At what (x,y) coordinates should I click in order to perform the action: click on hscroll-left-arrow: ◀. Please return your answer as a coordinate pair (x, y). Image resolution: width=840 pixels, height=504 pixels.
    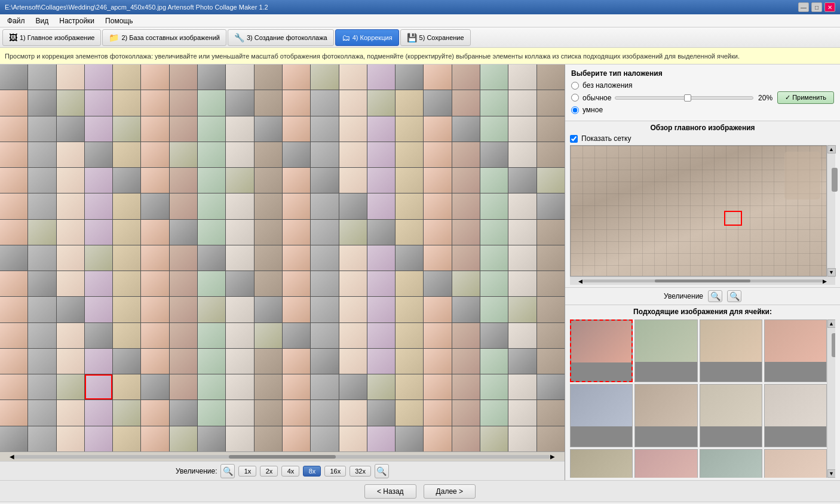
    Looking at the image, I should click on (12, 456).